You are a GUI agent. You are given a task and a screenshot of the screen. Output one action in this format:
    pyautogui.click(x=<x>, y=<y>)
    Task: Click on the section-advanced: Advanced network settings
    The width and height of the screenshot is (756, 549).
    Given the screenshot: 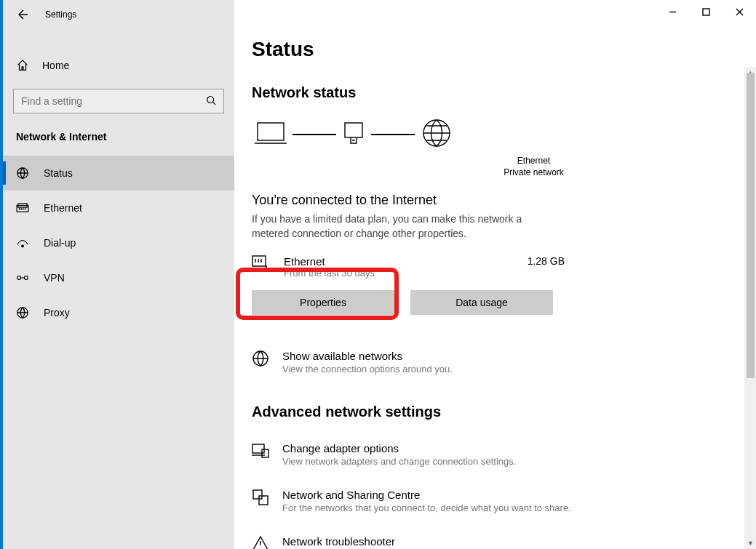 What is the action you would take?
    pyautogui.click(x=495, y=412)
    